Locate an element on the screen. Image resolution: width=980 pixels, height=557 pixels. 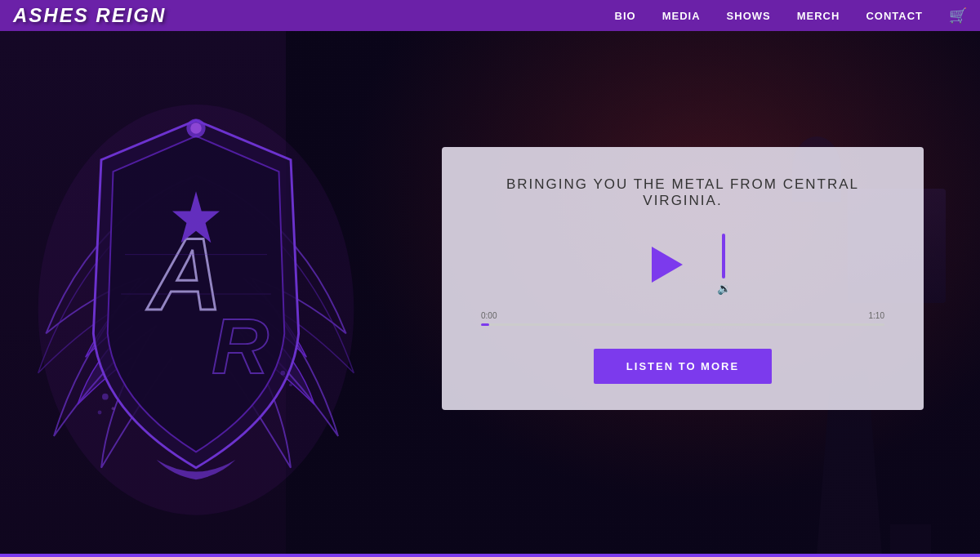
progress-times: 0:00 1:10 is located at coordinates (683, 315).